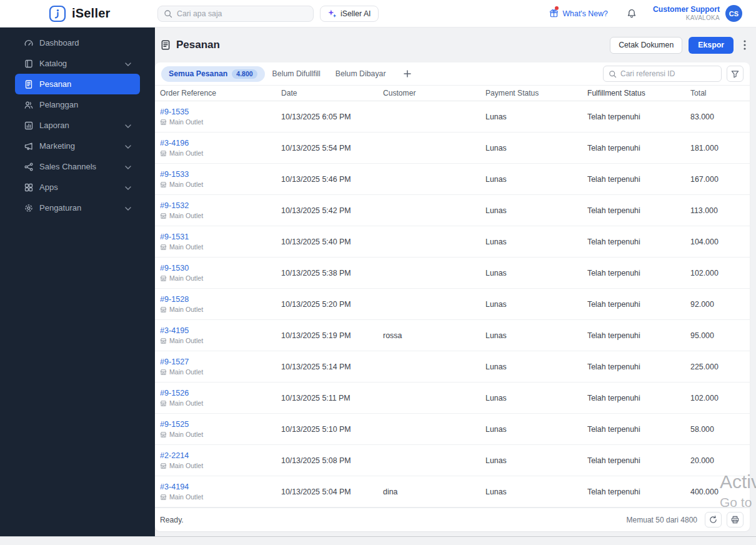 Image resolution: width=756 pixels, height=545 pixels. What do you see at coordinates (221, 299) in the screenshot?
I see `order-reference-link: #9-1528` at bounding box center [221, 299].